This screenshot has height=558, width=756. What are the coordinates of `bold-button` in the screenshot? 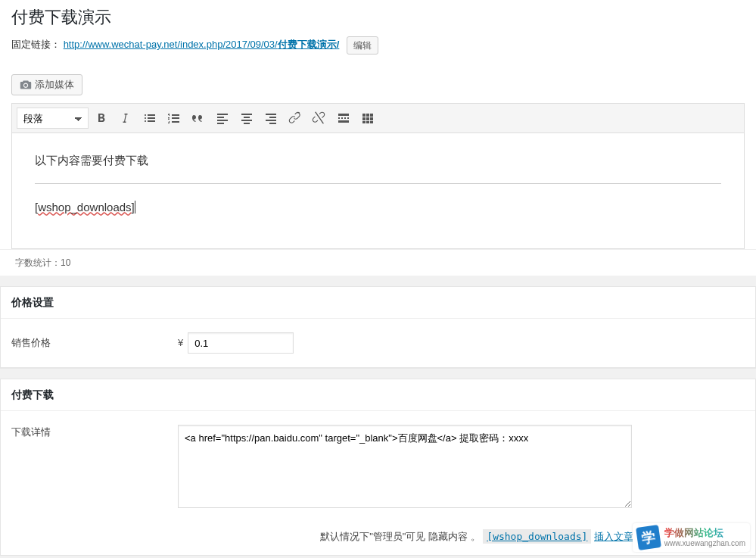 It's located at (101, 118).